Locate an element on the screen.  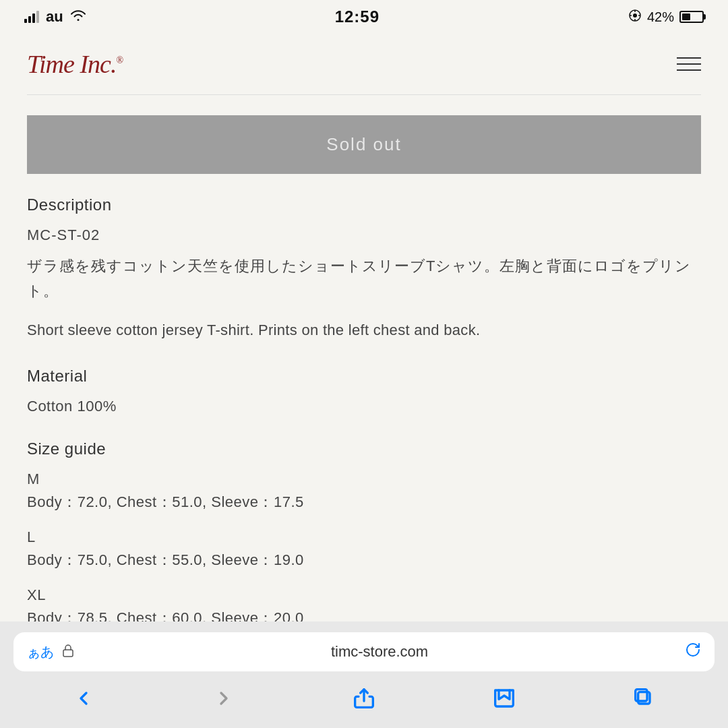
url-text: timc-store.com is located at coordinates (380, 652).